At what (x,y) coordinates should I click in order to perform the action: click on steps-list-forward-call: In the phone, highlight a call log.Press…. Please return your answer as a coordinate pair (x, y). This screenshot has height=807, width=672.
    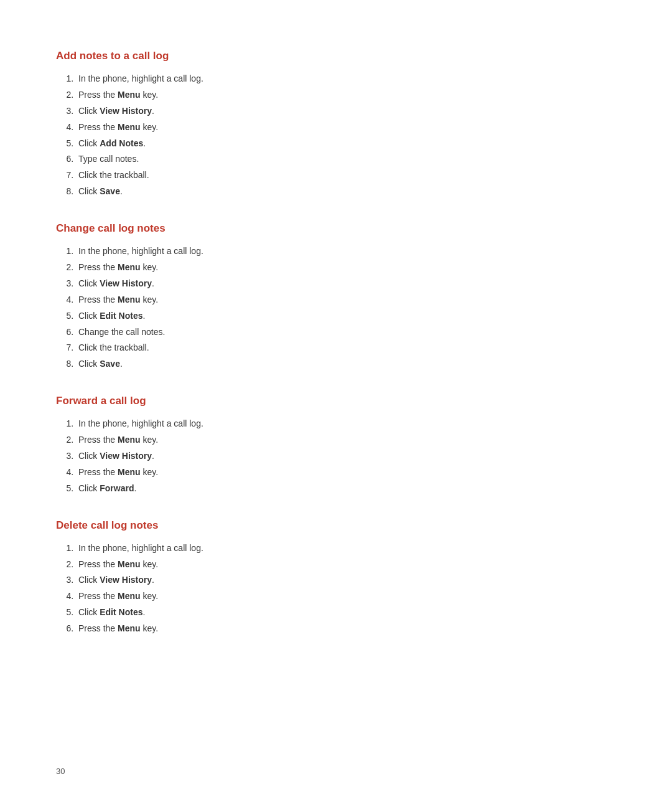
    Looking at the image, I should click on (346, 456).